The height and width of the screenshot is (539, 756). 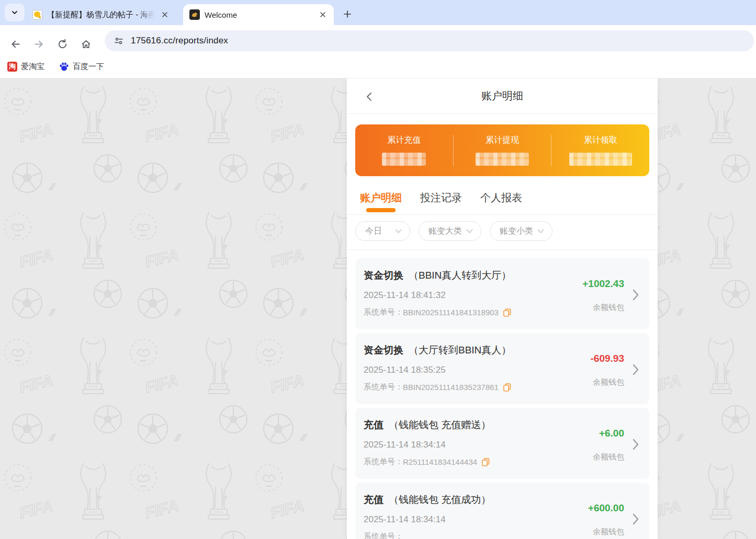 I want to click on browser-tab-inactive: 【新提醒】杨雪儿的帖子 - 海燕, so click(x=101, y=15).